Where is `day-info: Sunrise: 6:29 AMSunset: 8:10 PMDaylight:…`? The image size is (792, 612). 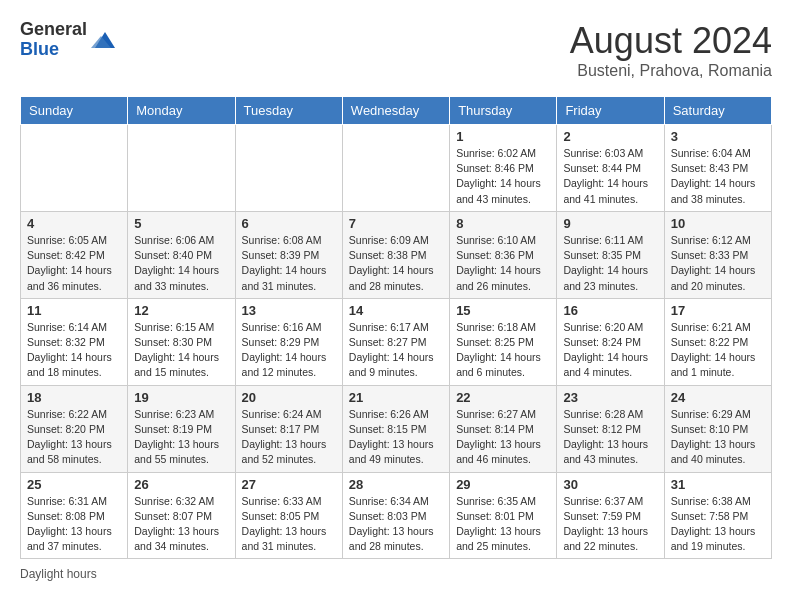 day-info: Sunrise: 6:29 AMSunset: 8:10 PMDaylight:… is located at coordinates (718, 438).